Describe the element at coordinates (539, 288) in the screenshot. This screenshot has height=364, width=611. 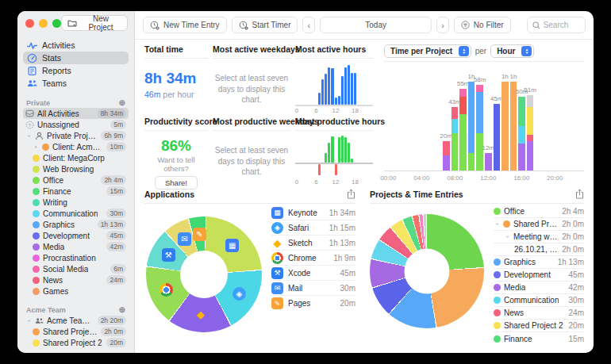
I see `project-row-media: Media42m` at that location.